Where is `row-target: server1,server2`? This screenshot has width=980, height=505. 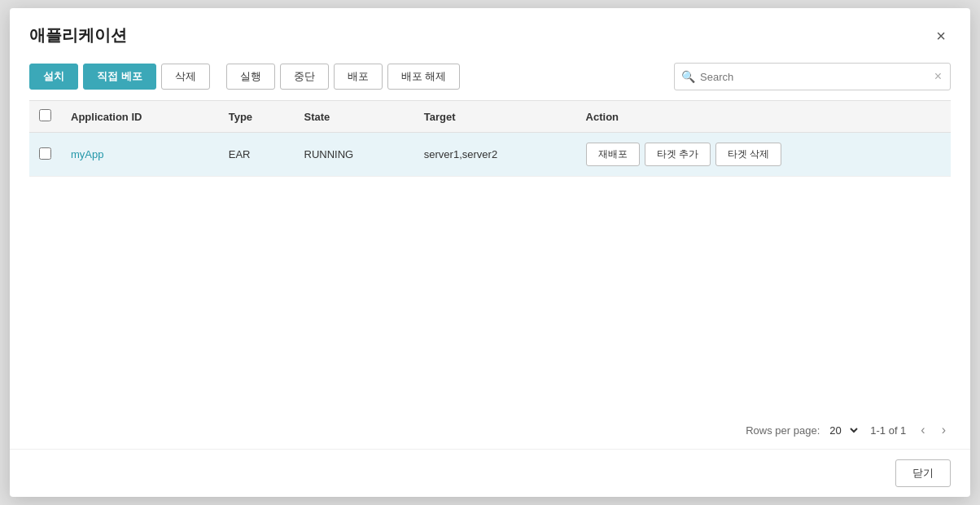 row-target: server1,server2 is located at coordinates (495, 155).